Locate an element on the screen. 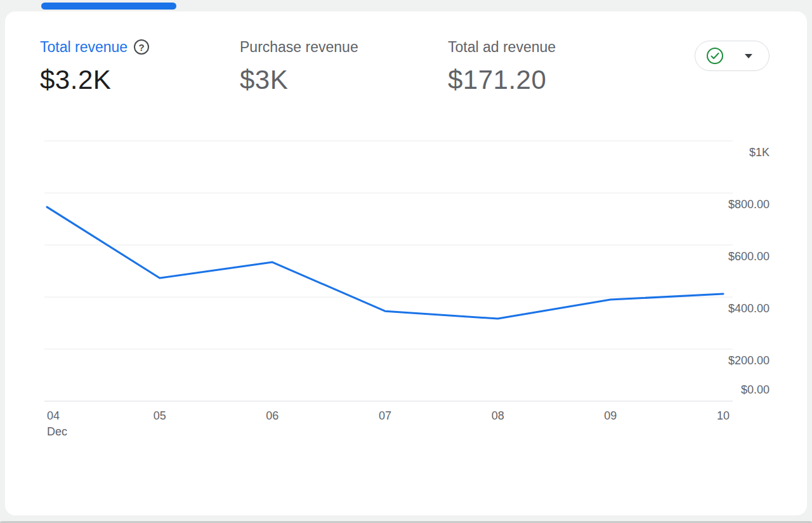 The width and height of the screenshot is (812, 523). x-axis-label: 08 is located at coordinates (498, 416).